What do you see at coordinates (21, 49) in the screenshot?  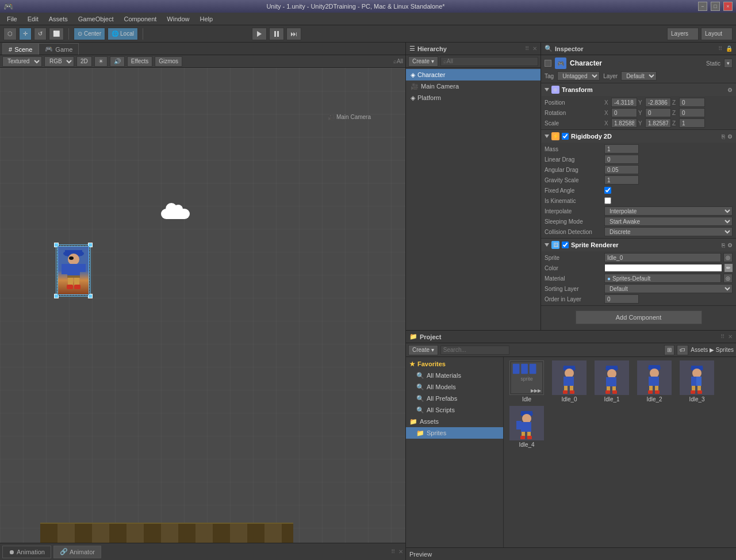 I see `tab-scene: # Scene` at bounding box center [21, 49].